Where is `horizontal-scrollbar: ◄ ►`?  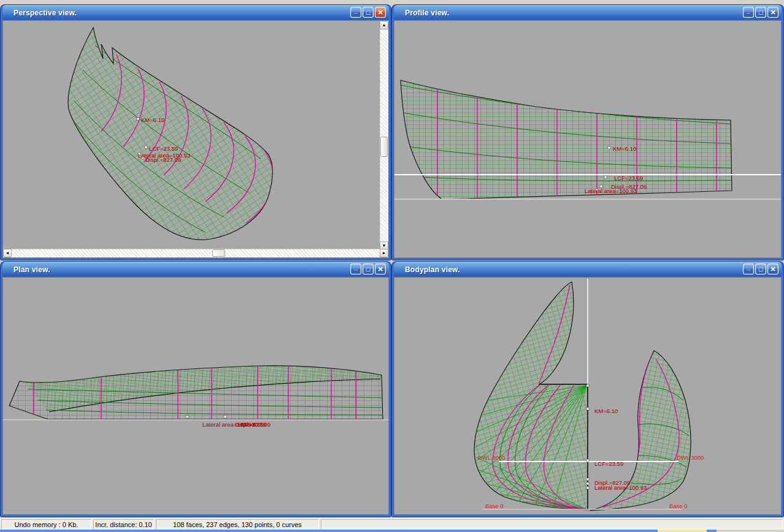 horizontal-scrollbar: ◄ ► is located at coordinates (196, 253).